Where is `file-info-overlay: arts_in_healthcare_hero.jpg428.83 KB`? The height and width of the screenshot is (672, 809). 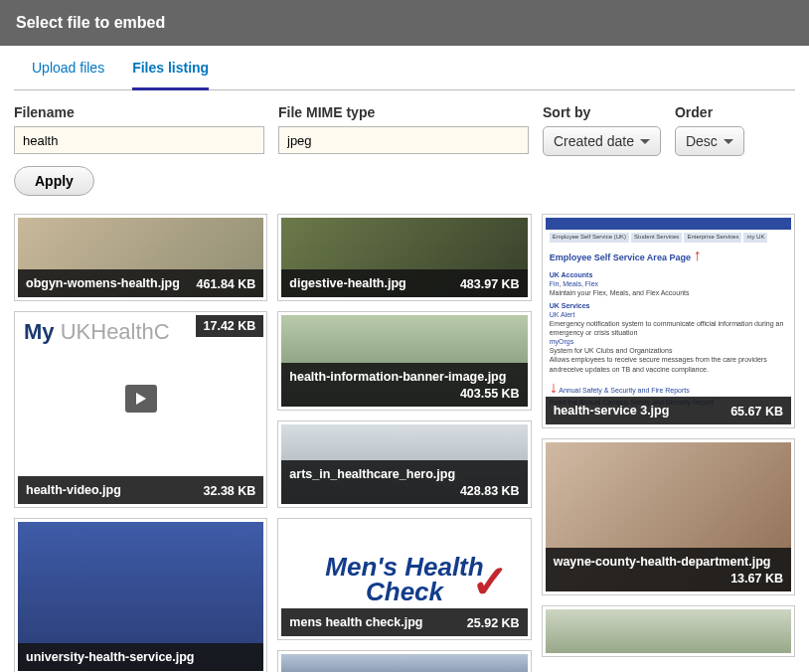 file-info-overlay: arts_in_healthcare_hero.jpg428.83 KB is located at coordinates (404, 482).